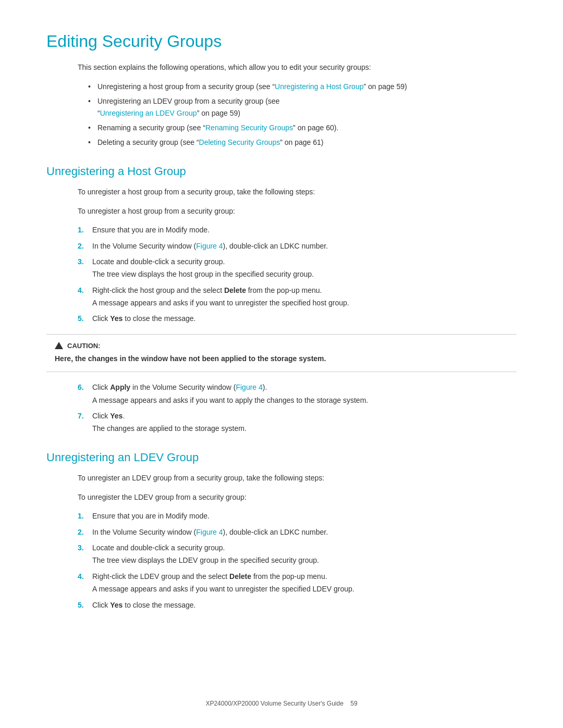 The image size is (563, 728). I want to click on link-renaming-security-groups: Renaming Security Groups, so click(249, 128).